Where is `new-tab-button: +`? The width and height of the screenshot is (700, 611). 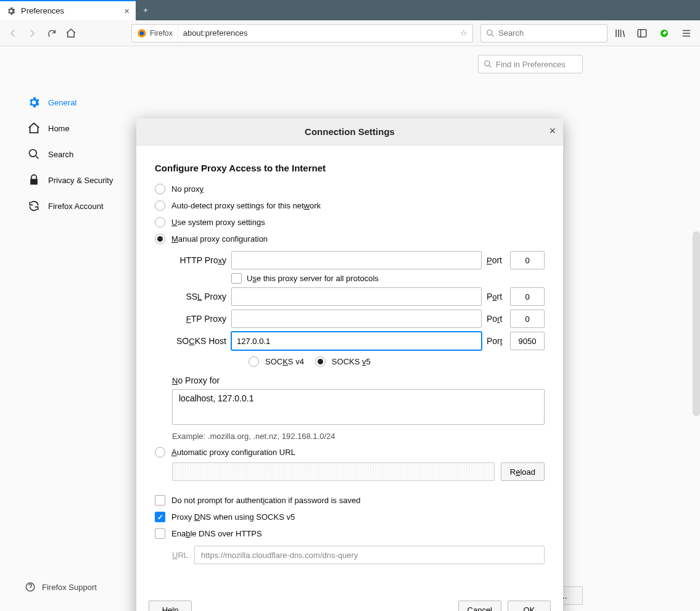 new-tab-button: + is located at coordinates (146, 10).